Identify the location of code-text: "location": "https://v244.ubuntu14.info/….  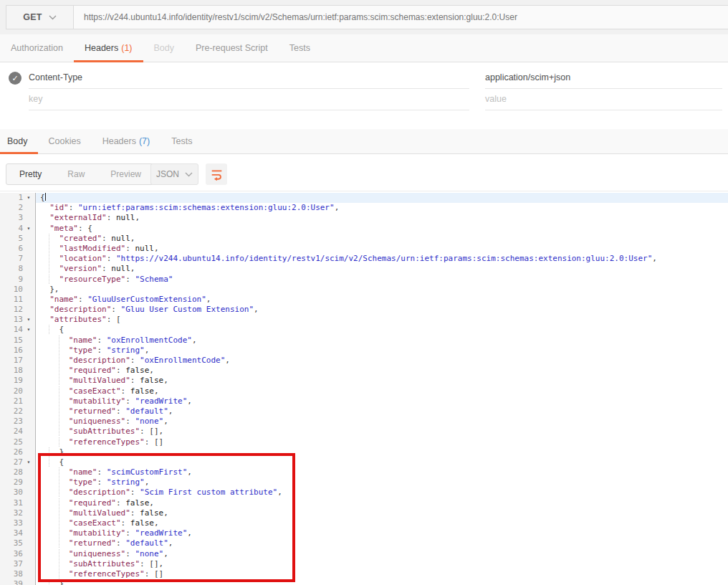
(382, 259).